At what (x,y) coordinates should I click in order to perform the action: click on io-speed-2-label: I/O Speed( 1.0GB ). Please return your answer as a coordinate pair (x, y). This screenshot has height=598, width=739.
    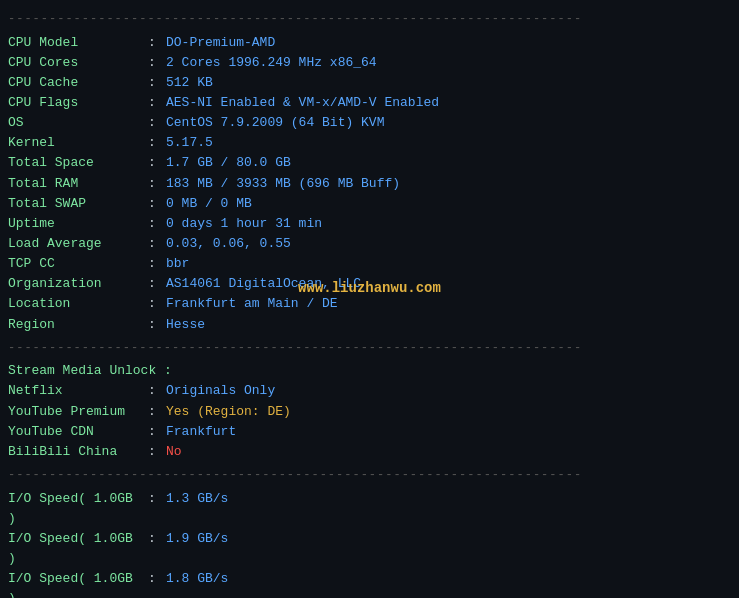
    Looking at the image, I should click on (78, 549).